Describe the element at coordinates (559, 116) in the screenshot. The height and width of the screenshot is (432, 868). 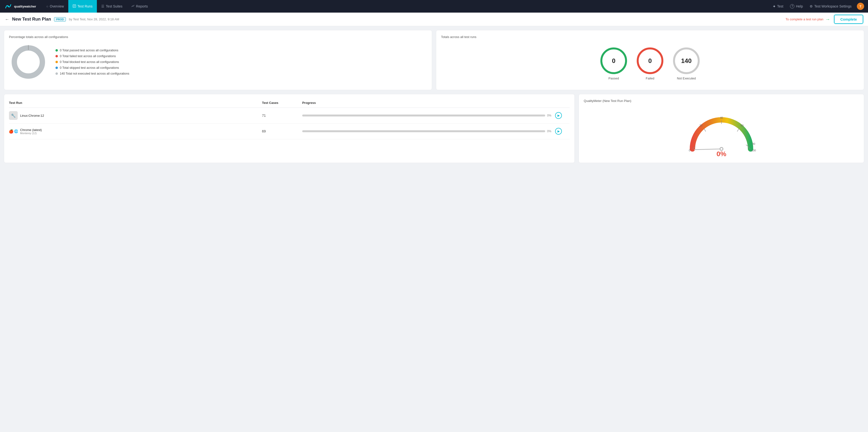
I see `play-button-linux: ▶` at that location.